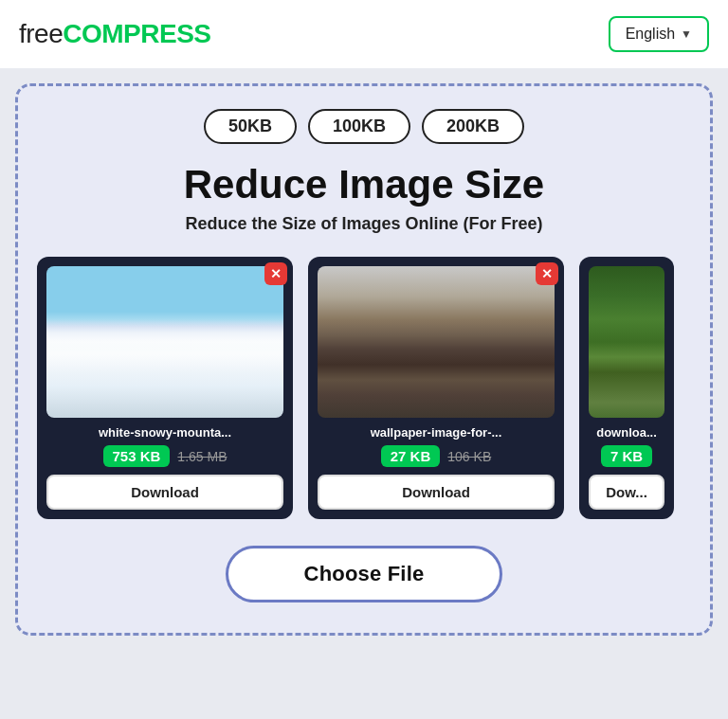 The image size is (728, 719). Describe the element at coordinates (627, 493) in the screenshot. I see `download-button-3: Dow...` at that location.